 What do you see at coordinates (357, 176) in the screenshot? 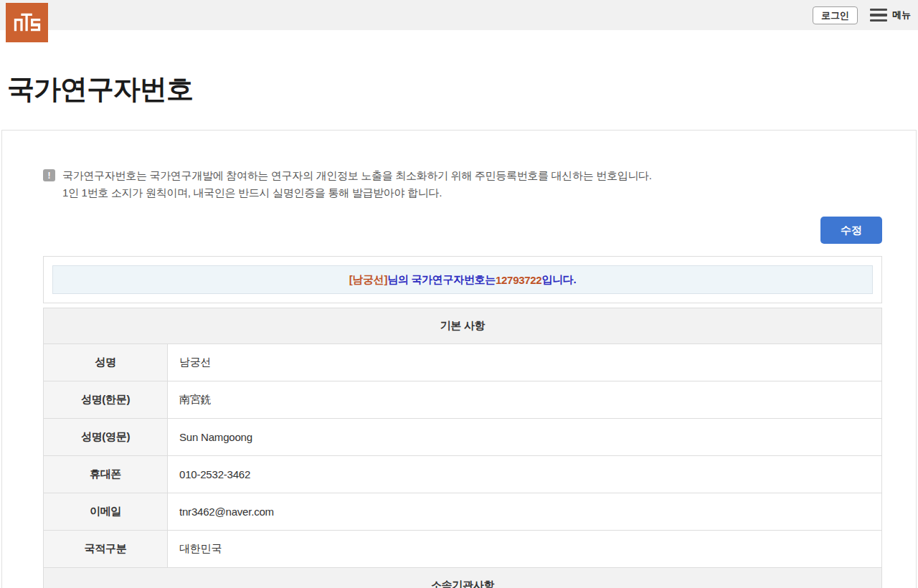
I see `notice-line-1: 국가연구자번호는 국가연구개발에 참여하는 연구자의 개인정보 노출을 최소화하…` at bounding box center [357, 176].